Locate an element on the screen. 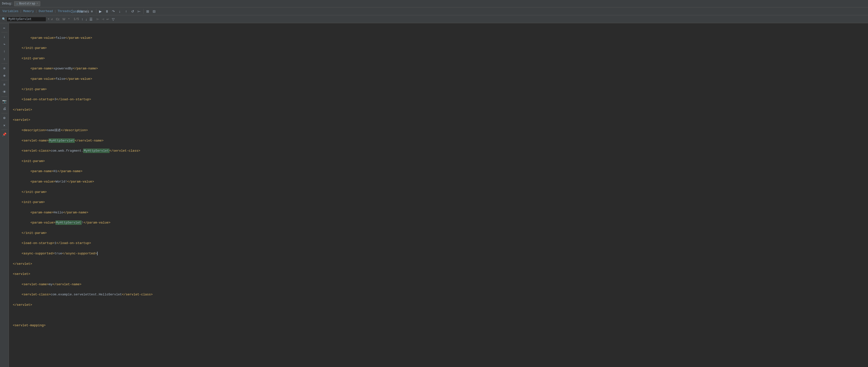 The image size is (868, 367). search-icon: 🔍 is located at coordinates (4, 19).